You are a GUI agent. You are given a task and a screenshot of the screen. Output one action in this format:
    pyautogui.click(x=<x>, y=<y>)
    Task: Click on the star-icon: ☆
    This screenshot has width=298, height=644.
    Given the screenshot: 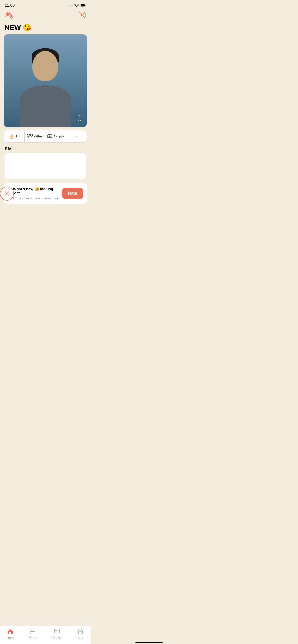 What is the action you would take?
    pyautogui.click(x=79, y=118)
    